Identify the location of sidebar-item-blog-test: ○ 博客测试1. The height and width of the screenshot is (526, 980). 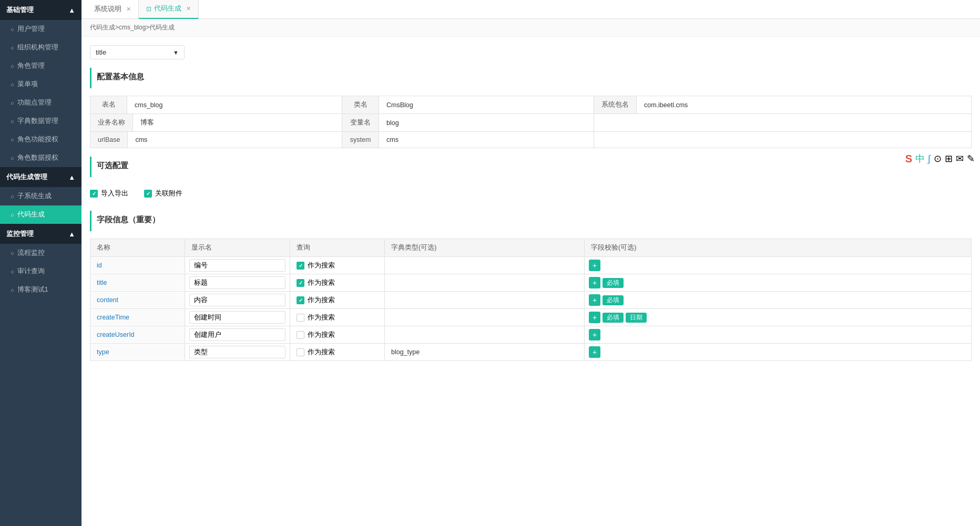
(41, 290).